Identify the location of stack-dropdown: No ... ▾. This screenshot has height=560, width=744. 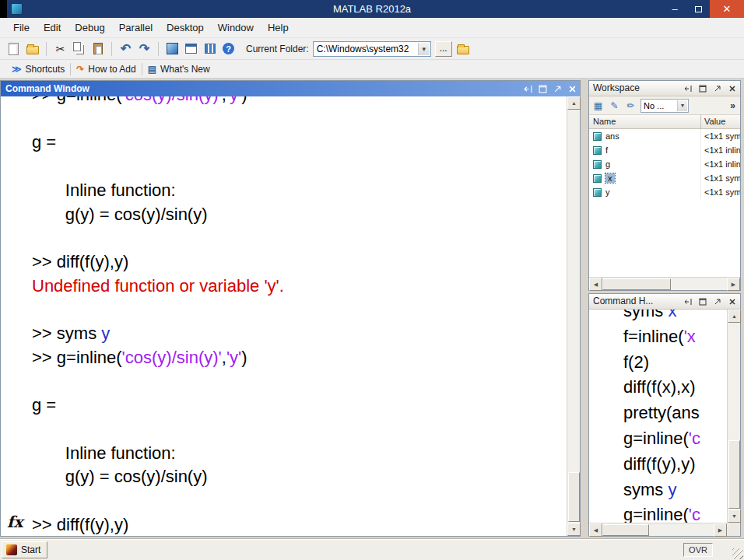
(665, 106).